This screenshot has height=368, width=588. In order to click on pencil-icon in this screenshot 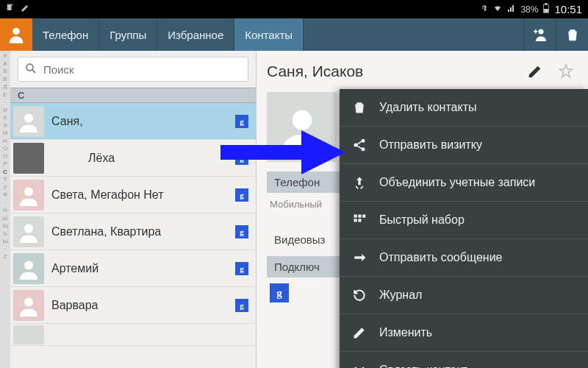, I will do `click(359, 333)`.